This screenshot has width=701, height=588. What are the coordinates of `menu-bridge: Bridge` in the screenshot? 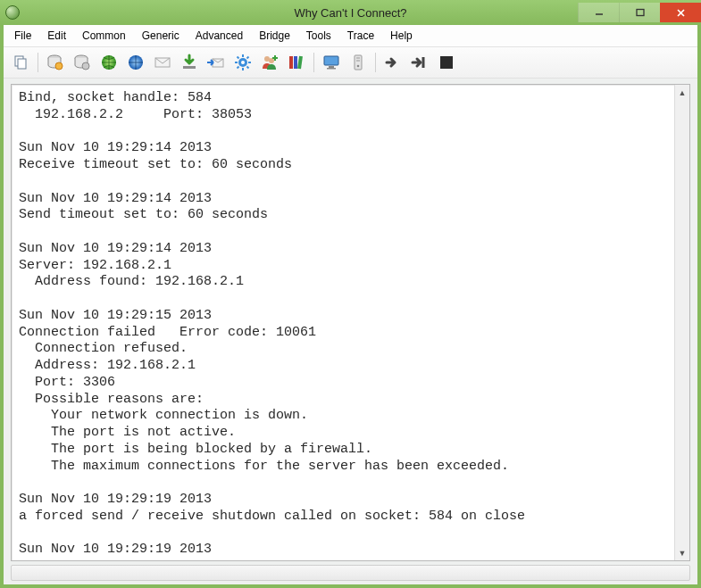 It's located at (275, 36).